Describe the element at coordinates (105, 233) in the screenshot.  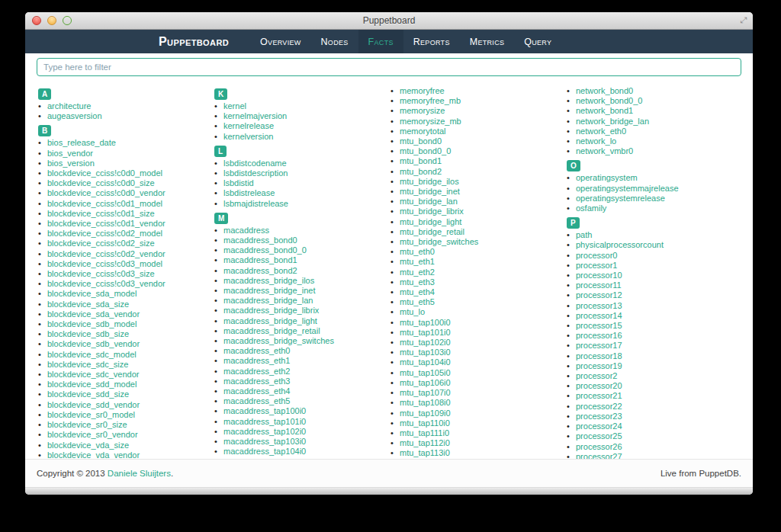
I see `fact-link: blockdevice_cciss!c0d2_model` at that location.